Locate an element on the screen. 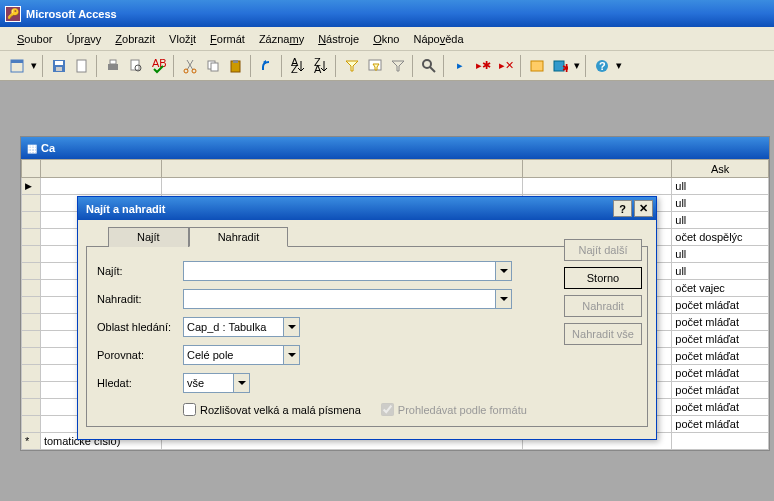  match-select is located at coordinates (233, 355).